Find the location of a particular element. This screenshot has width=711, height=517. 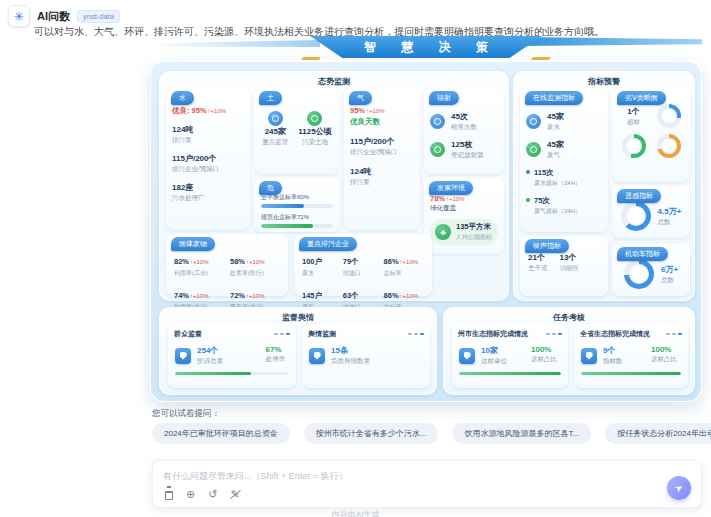

badge-radiation: 辐射 is located at coordinates (444, 98).